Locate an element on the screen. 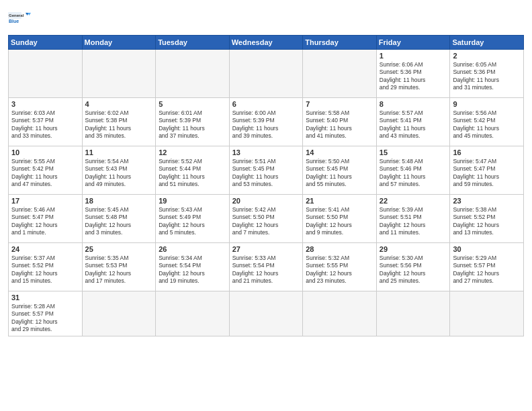 Image resolution: width=532 pixels, height=411 pixels. day-number: 24 is located at coordinates (46, 249).